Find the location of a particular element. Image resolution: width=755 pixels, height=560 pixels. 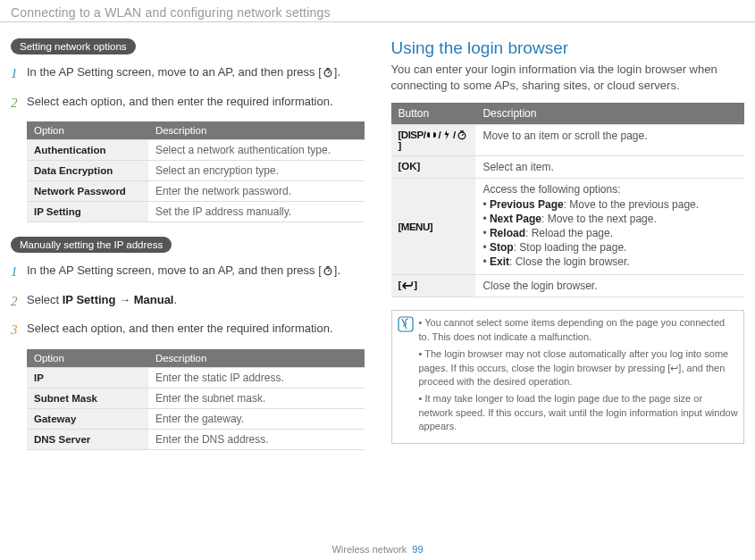

note-icon is located at coordinates (407, 377).